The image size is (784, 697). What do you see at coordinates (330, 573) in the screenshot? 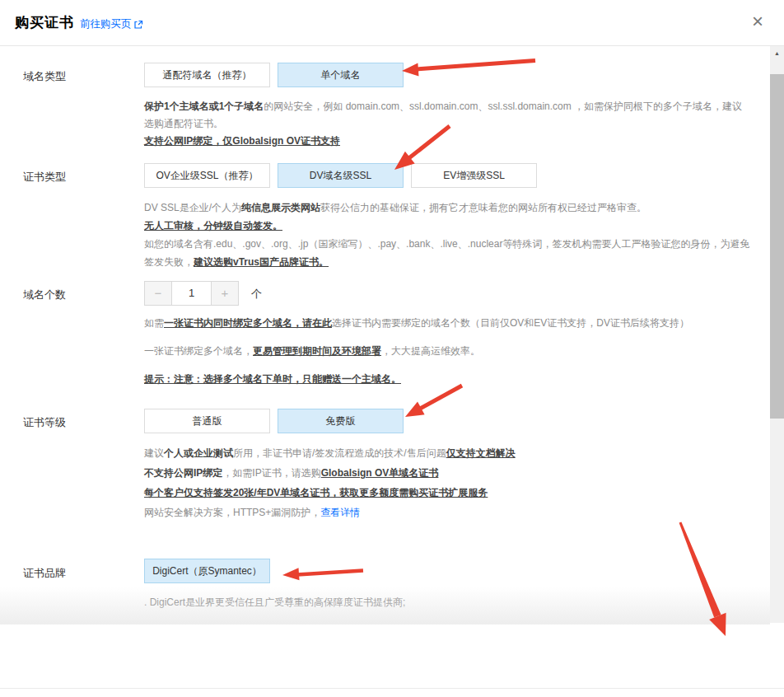
I see `annotation-arrow-digicert` at bounding box center [330, 573].